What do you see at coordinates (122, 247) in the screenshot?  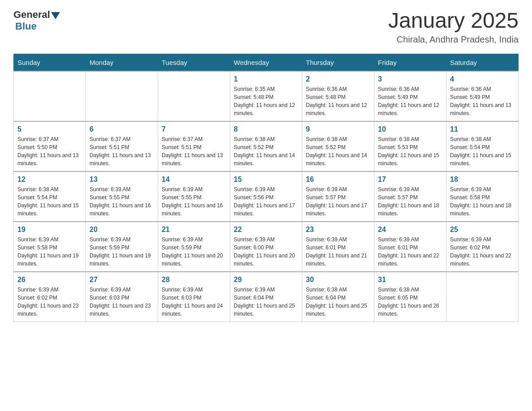 I see `calendar-cell: 20Sunrise: 6:39 AMSunset: 5:59 PMDayligh…` at bounding box center [122, 247].